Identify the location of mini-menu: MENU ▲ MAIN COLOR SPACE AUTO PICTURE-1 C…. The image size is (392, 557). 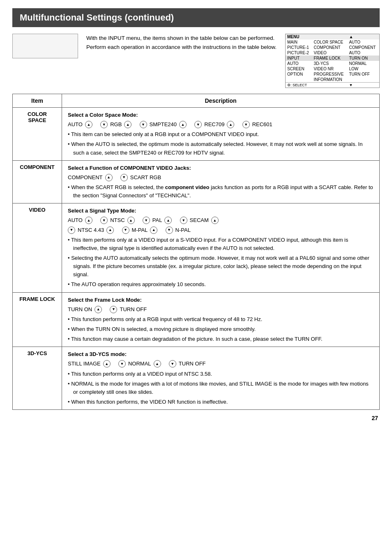
(332, 61).